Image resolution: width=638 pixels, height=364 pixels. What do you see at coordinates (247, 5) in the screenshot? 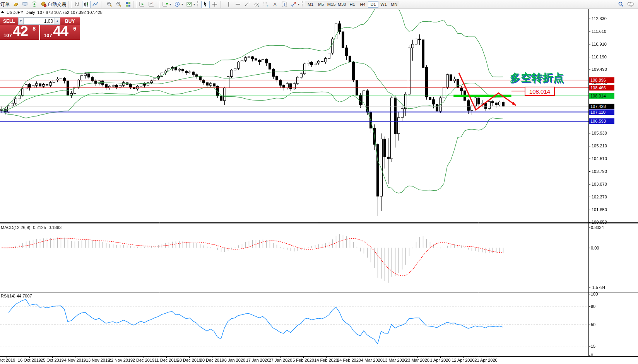
I see `trendline-tool-button` at bounding box center [247, 5].